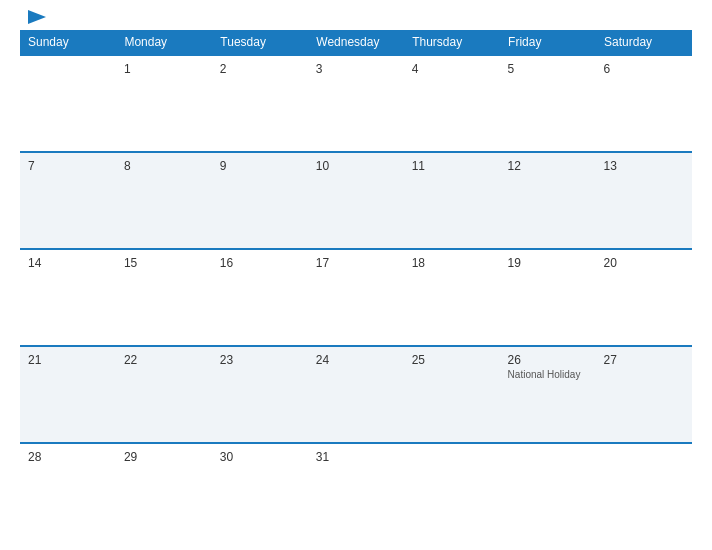 The height and width of the screenshot is (550, 712). I want to click on day-number: 3, so click(356, 69).